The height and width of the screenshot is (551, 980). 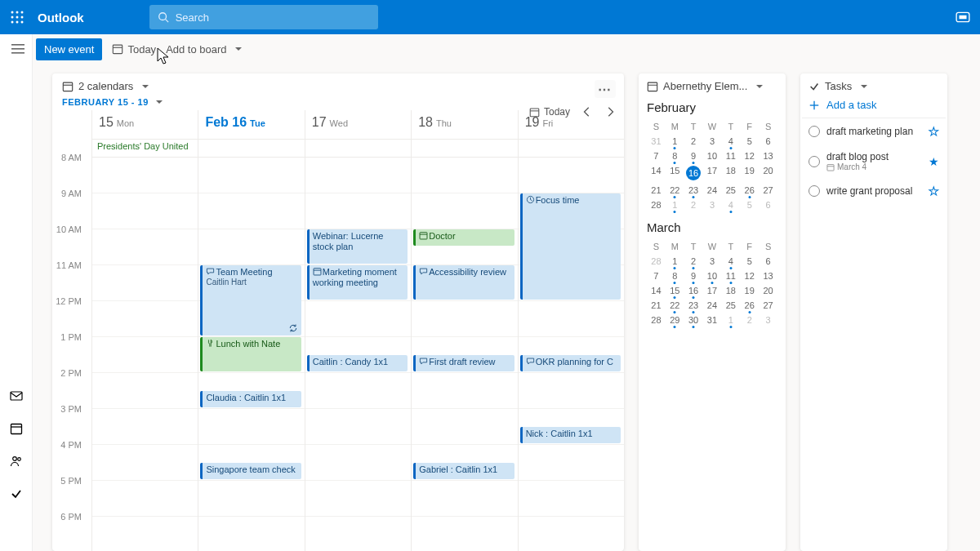 What do you see at coordinates (250, 399) in the screenshot?
I see `calendar-event: Claudia : Caitlin 1x1` at bounding box center [250, 399].